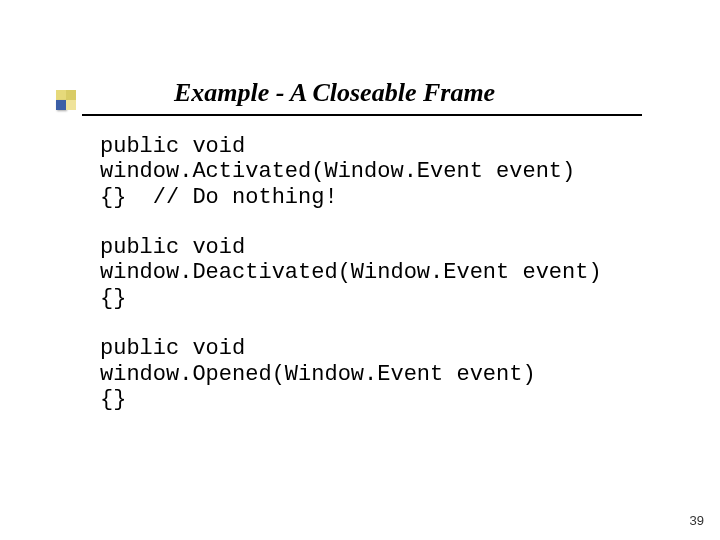  What do you see at coordinates (351, 273) in the screenshot?
I see `code-block-2: public void window.Deactivated(Window.Ev…` at bounding box center [351, 273].